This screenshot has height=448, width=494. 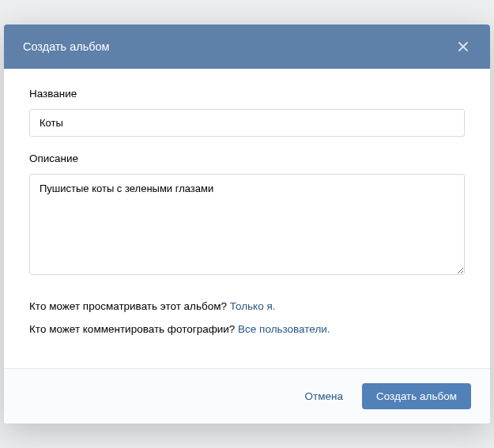 I want to click on privacy-comment-link: Все пользователи., so click(x=284, y=329).